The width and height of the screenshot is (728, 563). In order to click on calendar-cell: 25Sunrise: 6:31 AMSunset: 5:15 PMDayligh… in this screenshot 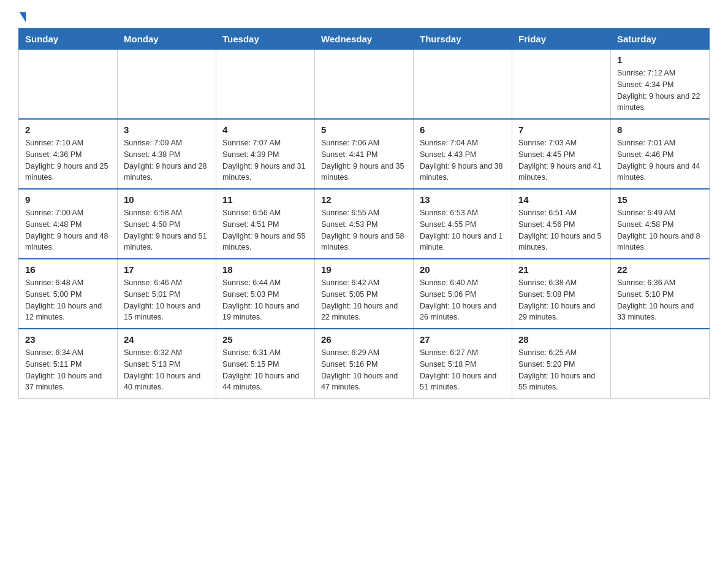, I will do `click(266, 364)`.